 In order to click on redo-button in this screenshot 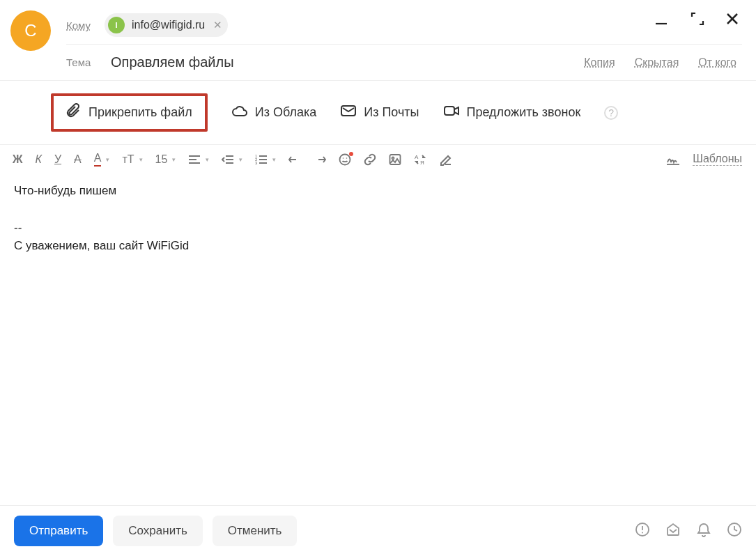, I will do `click(320, 160)`.